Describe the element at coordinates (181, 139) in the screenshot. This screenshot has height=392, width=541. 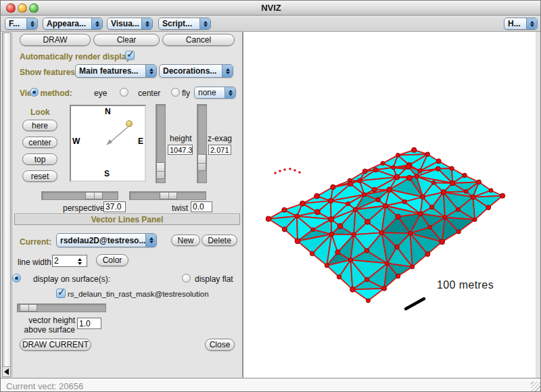
I see `height-label: height` at that location.